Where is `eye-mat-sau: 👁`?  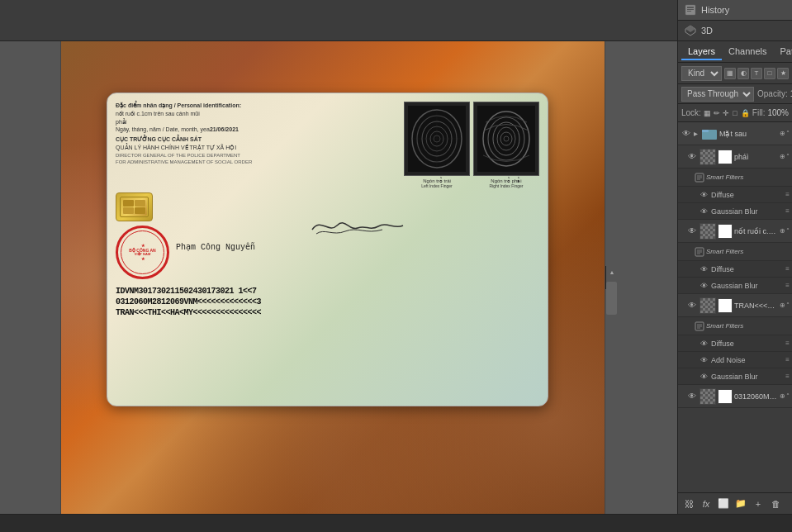 eye-mat-sau: 👁 is located at coordinates (686, 134).